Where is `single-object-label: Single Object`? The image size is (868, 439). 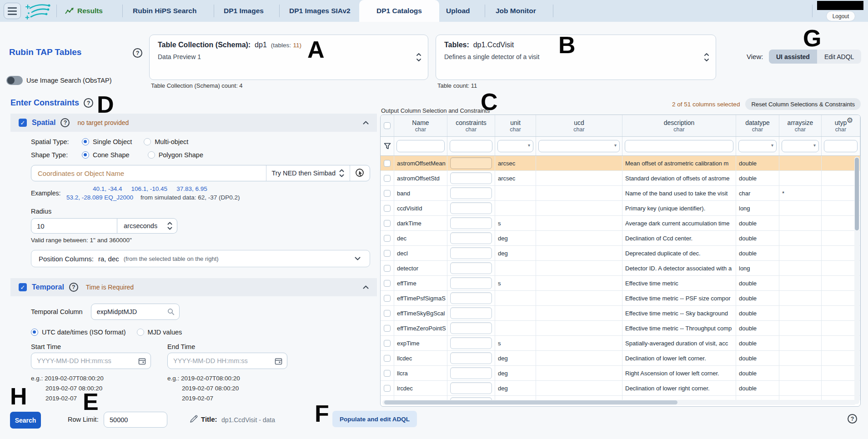 single-object-label: Single Object is located at coordinates (112, 142).